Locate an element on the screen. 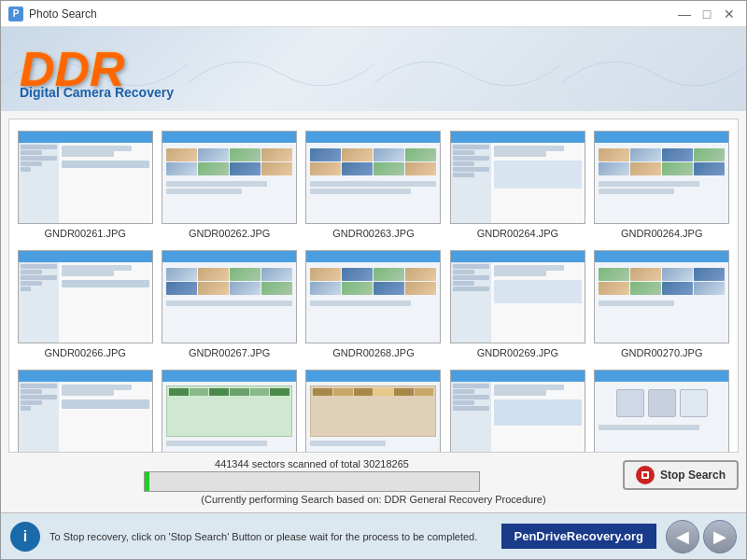 This screenshot has width=747, height=560. photo-label: GNDR00267.JPG is located at coordinates (230, 353).